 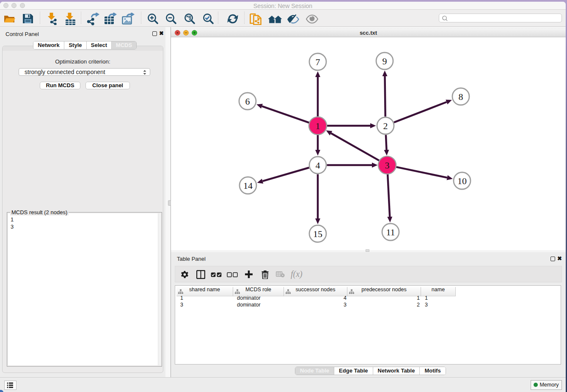 What do you see at coordinates (461, 97) in the screenshot?
I see `svg-text: 8` at bounding box center [461, 97].